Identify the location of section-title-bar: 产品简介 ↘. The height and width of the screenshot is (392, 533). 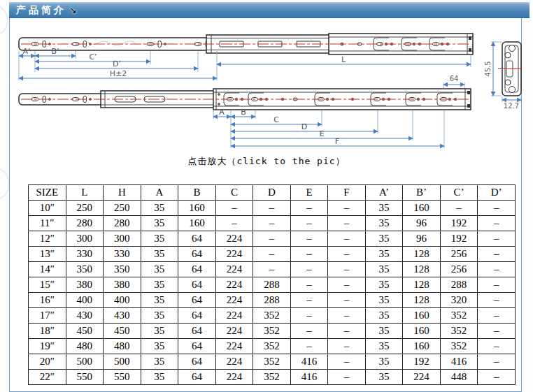
(269, 10).